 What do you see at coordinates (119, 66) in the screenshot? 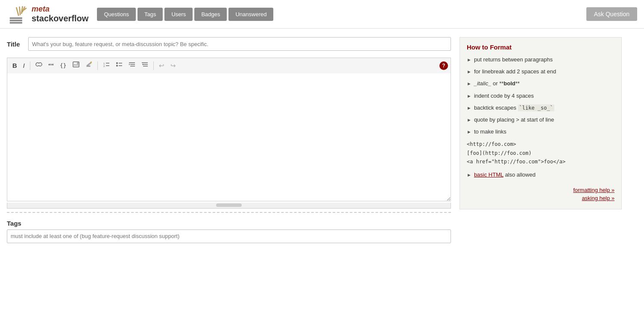
I see `ul-button` at bounding box center [119, 66].